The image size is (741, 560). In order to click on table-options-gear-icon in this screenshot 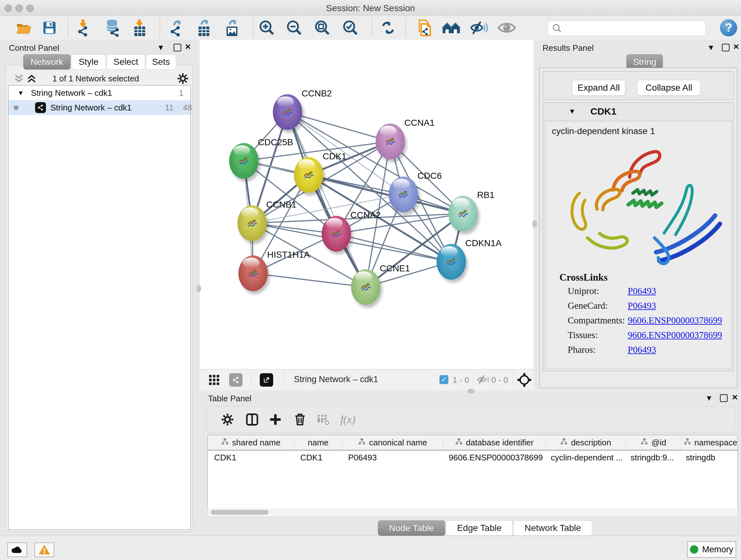, I will do `click(227, 420)`.